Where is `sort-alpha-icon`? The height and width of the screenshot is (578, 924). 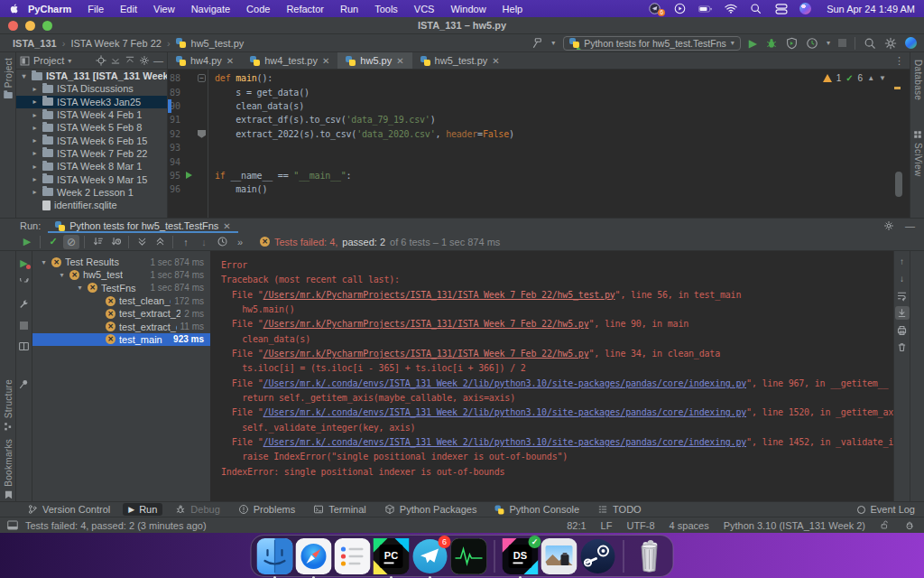 sort-alpha-icon is located at coordinates (97, 242).